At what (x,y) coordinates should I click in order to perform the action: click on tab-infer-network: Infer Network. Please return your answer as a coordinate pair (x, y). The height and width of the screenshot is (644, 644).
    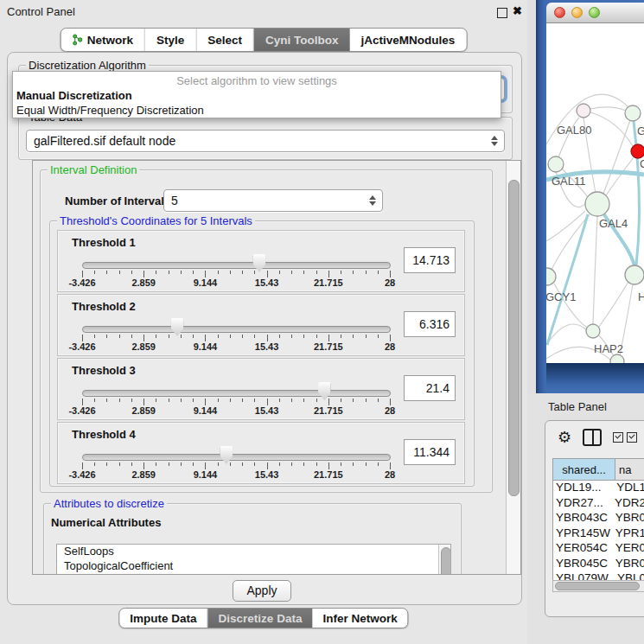
    Looking at the image, I should click on (360, 618).